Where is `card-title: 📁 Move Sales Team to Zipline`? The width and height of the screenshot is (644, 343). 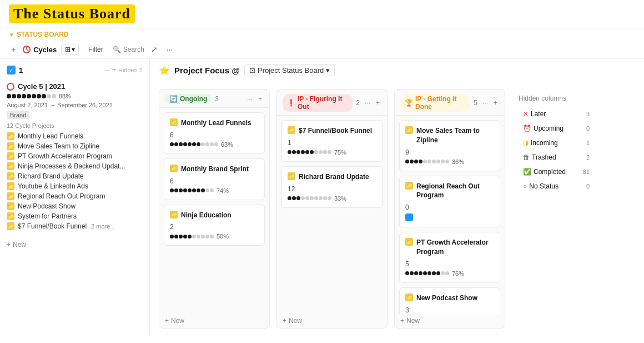
card-title: 📁 Move Sales Team to Zipline is located at coordinates (450, 136).